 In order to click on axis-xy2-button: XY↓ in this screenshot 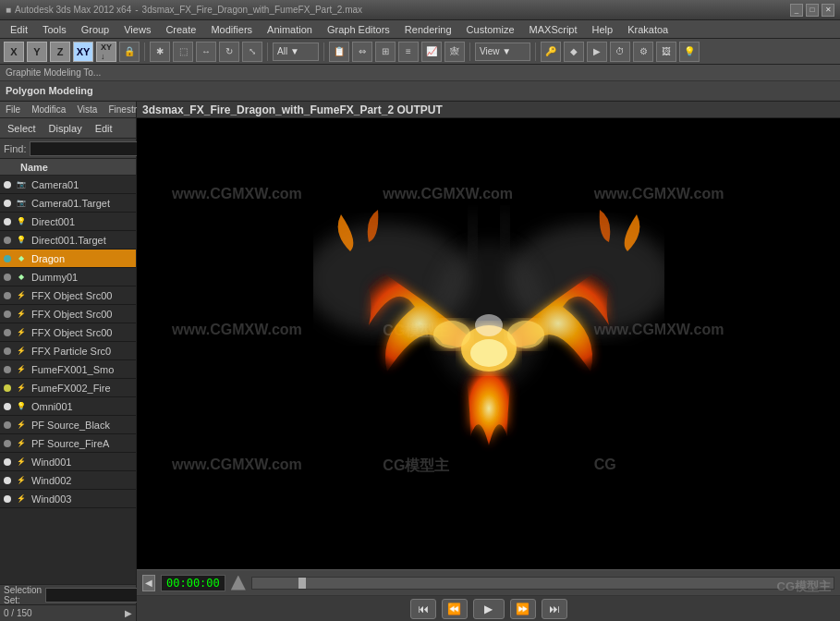, I will do `click(106, 52)`.